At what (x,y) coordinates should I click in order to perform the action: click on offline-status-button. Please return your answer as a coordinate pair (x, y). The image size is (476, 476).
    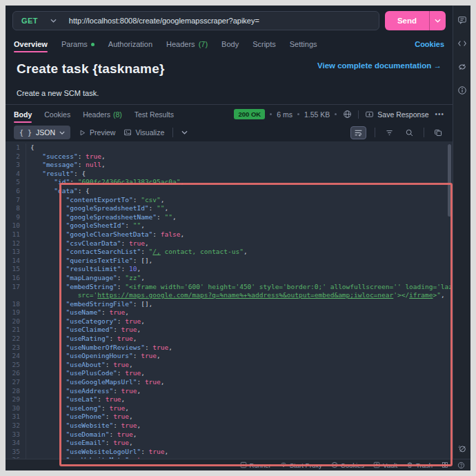
    Looking at the image, I should click on (462, 448).